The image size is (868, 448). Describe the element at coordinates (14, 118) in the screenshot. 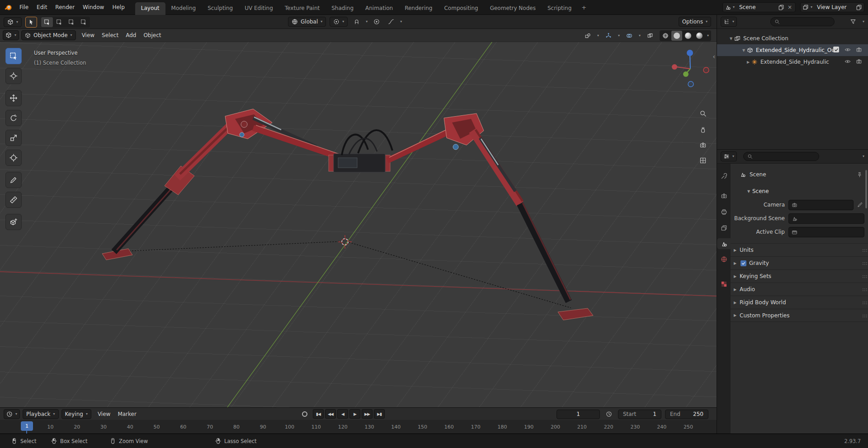

I see `tool-rotate` at that location.